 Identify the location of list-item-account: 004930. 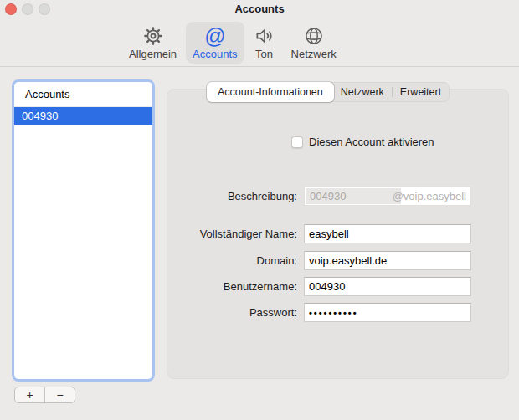
(84, 116).